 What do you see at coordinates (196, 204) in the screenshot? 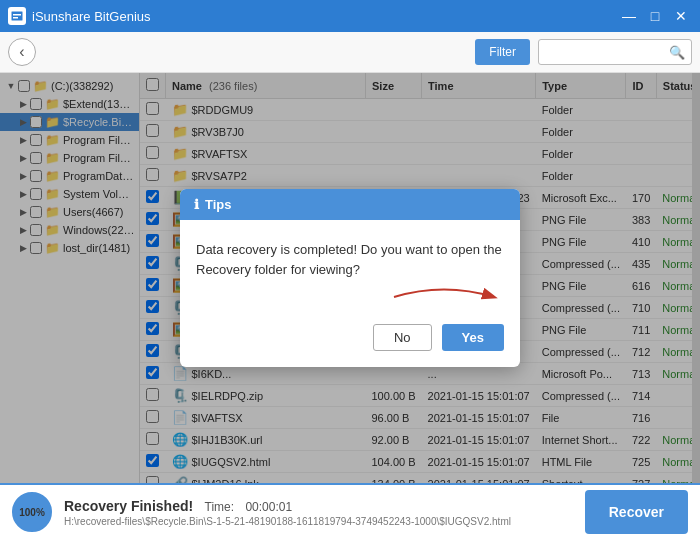
I see `info-icon: ℹ` at bounding box center [196, 204].